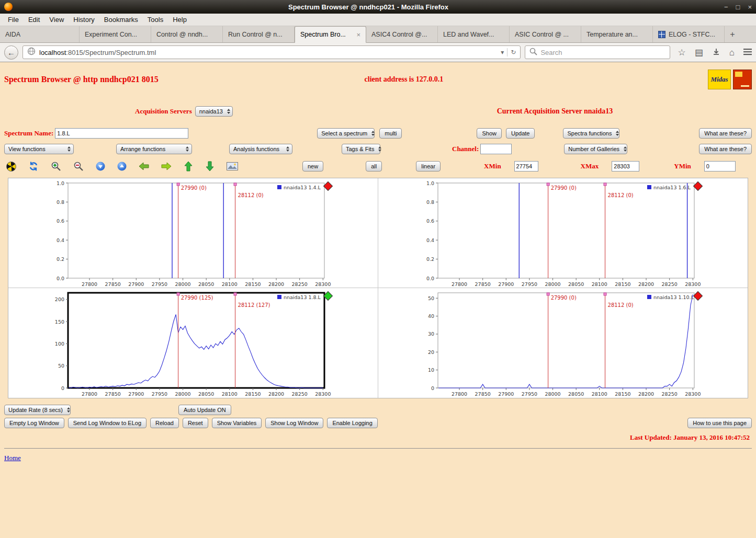 Image resolution: width=756 pixels, height=538 pixels. I want to click on svg-text: 27950, so click(160, 394).